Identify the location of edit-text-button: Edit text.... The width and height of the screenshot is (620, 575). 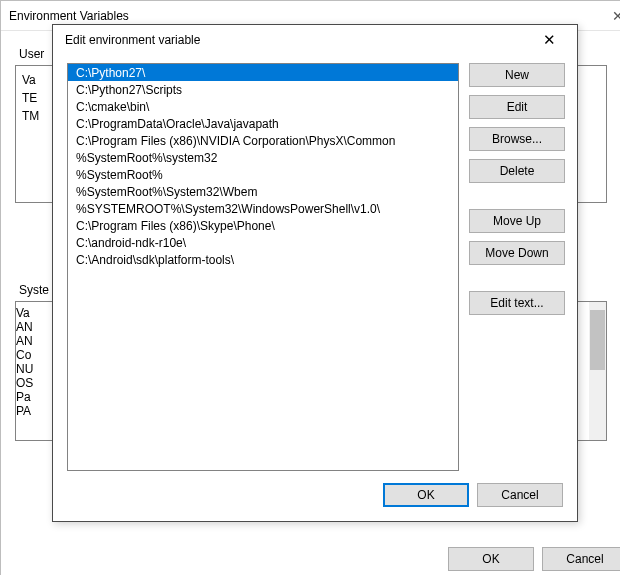
(517, 303).